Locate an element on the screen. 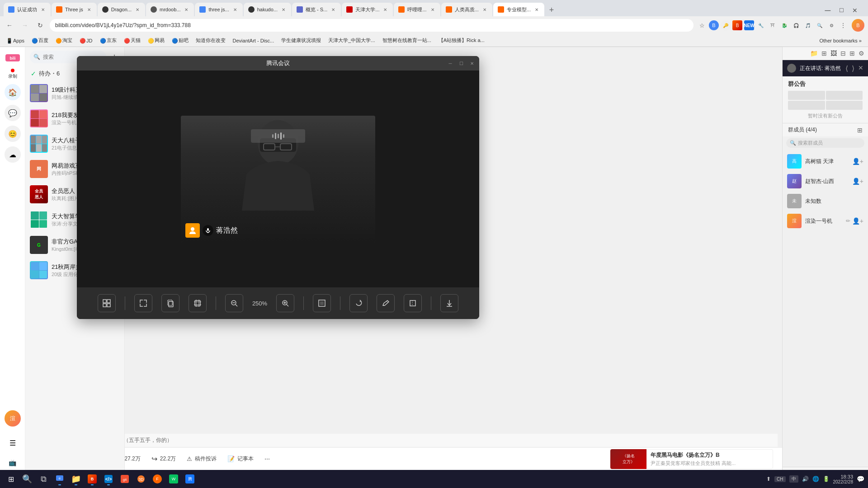 The width and height of the screenshot is (868, 488). nav-face-icon: 😊 is located at coordinates (13, 134).